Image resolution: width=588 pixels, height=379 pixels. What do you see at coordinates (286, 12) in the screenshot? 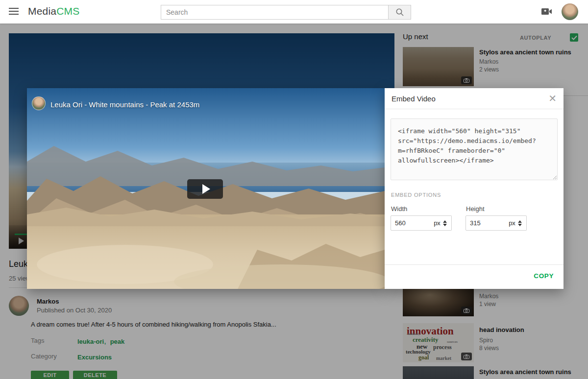
I see `search-bar` at bounding box center [286, 12].